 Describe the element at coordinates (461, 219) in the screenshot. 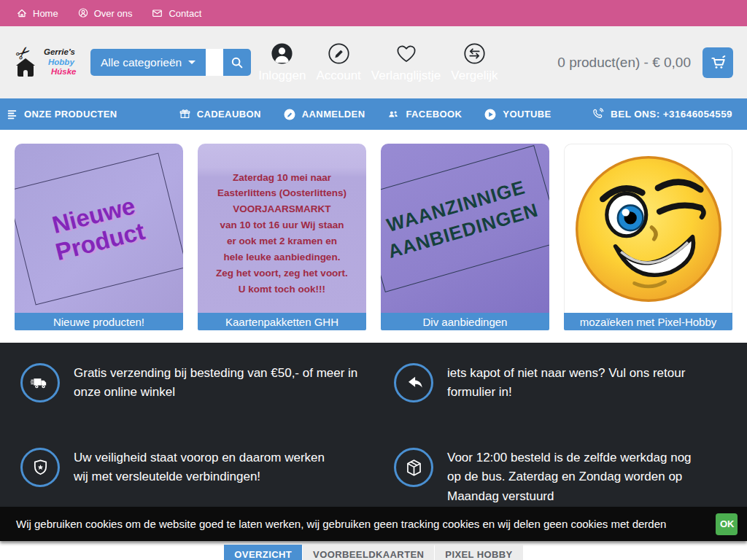

I see `card-image-text: WAANZINNIGE AANBIEDINGEN` at that location.